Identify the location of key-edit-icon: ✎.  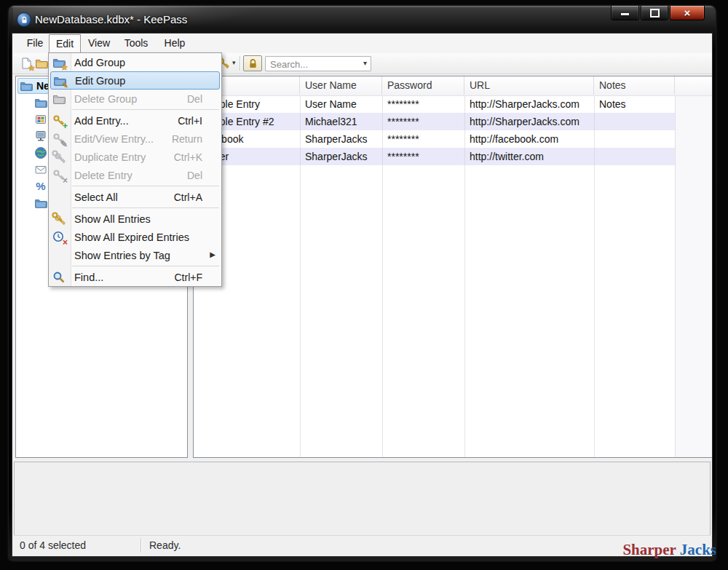
(59, 139).